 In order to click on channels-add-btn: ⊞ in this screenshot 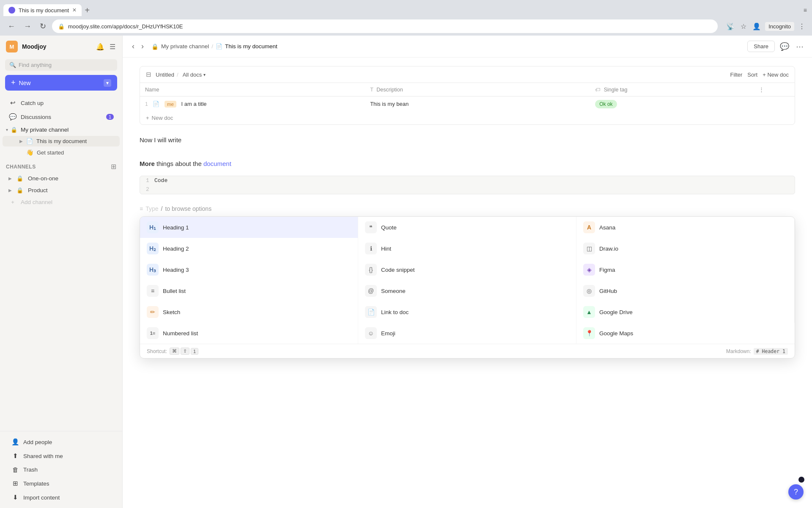, I will do `click(113, 167)`.